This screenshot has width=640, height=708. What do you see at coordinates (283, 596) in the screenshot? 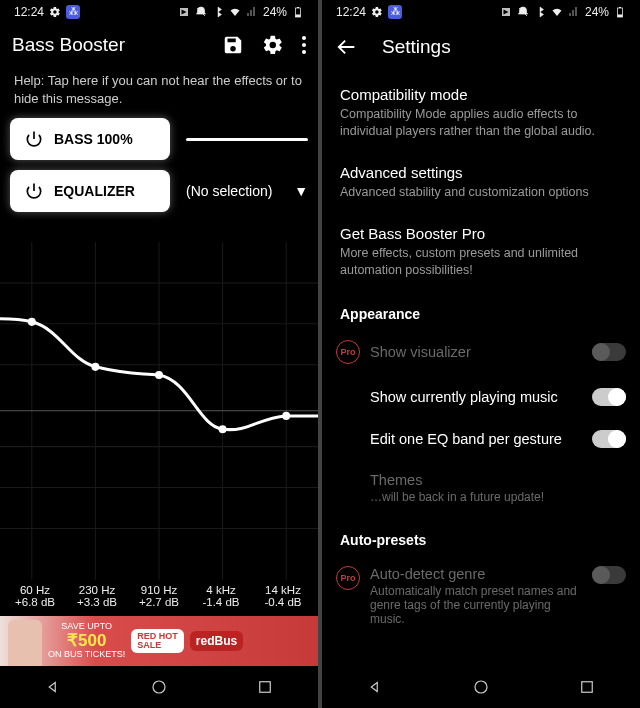
I see `band-4: 14 kHz-0.4 dB` at bounding box center [283, 596].